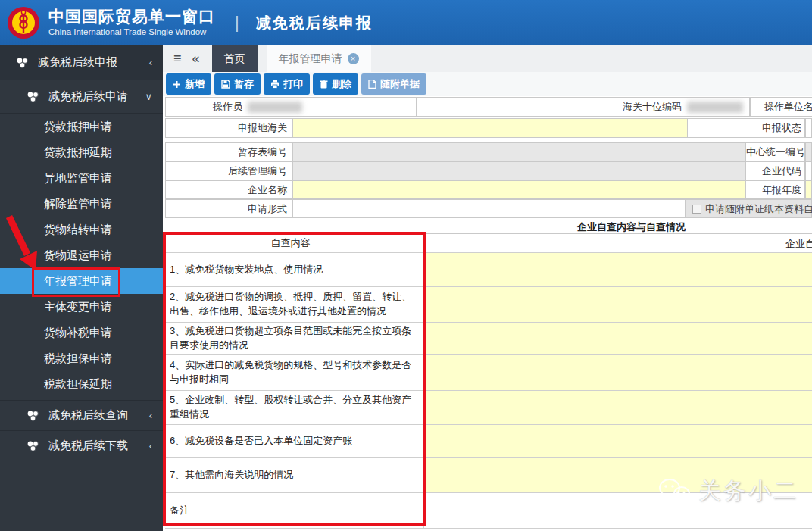 Image resolution: width=812 pixels, height=531 pixels. I want to click on sidebar-item-release-supervision-apply: 解除监管申请, so click(82, 204).